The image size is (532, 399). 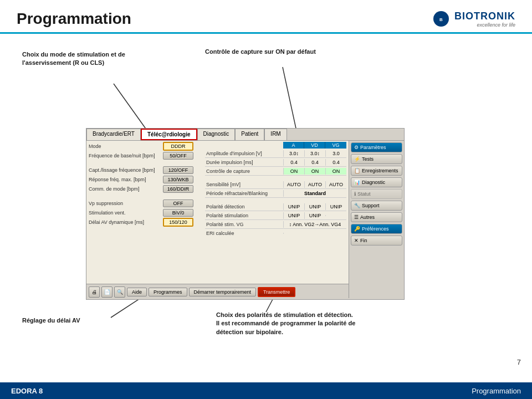 What do you see at coordinates (336, 207) in the screenshot?
I see `data-cell-poldet-VG: UNIP` at bounding box center [336, 207].